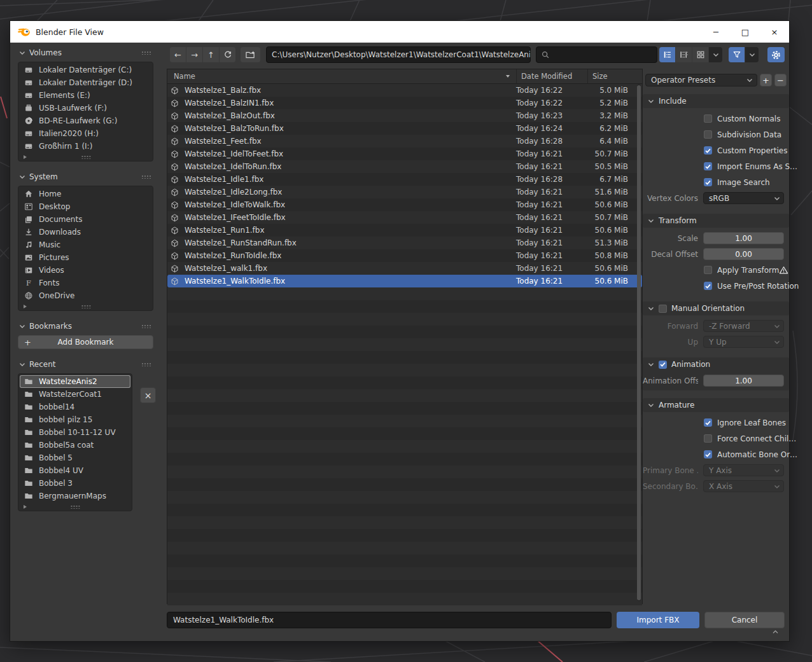 The image size is (812, 662). Describe the element at coordinates (75, 420) in the screenshot. I see `recent-item: bobbel pilz 15` at that location.